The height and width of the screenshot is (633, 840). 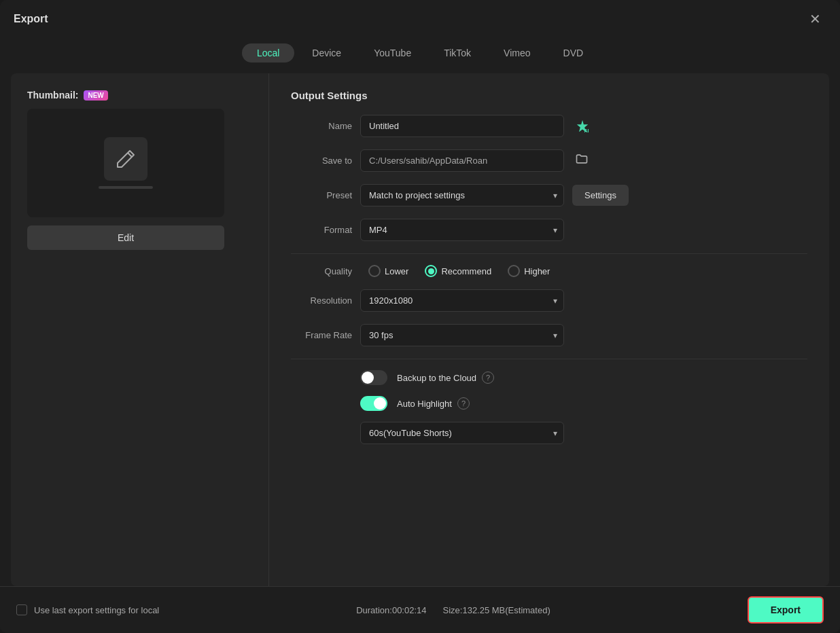 What do you see at coordinates (321, 272) in the screenshot?
I see `quality-label: Quality` at bounding box center [321, 272].